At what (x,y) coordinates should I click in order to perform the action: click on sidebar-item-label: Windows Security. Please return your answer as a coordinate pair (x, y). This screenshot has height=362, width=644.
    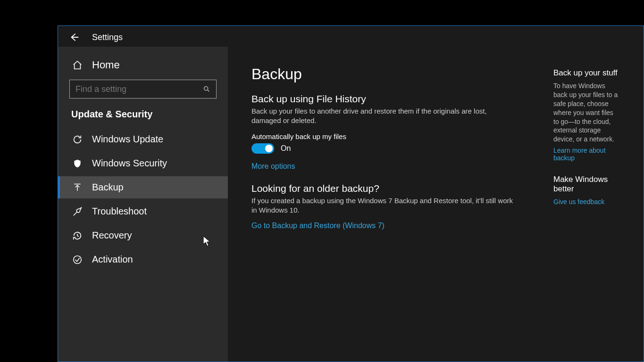
    Looking at the image, I should click on (129, 163).